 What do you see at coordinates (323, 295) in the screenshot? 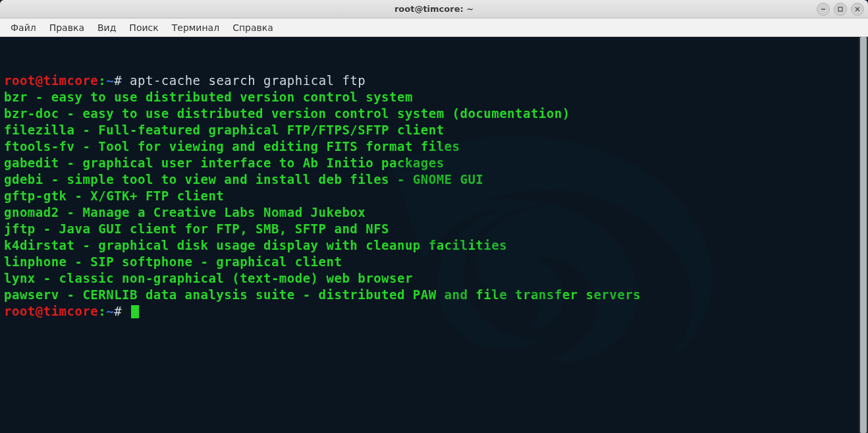
I see `output-line: pawserv - CERNLIB data analysis suite - …` at bounding box center [323, 295].